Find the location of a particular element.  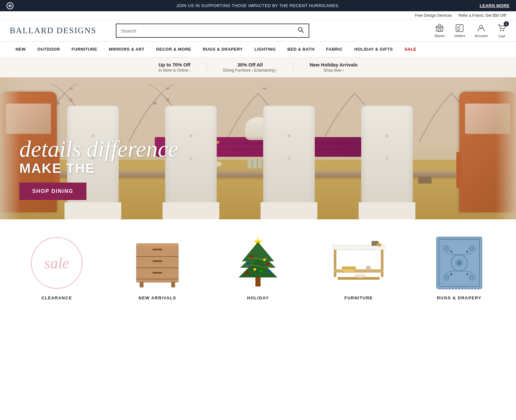

curtain-right is located at coordinates (506, 148).